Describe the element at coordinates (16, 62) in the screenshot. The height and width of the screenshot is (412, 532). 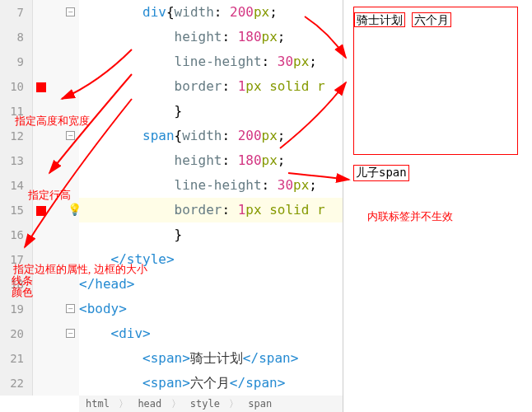
I see `line-number: 9` at that location.